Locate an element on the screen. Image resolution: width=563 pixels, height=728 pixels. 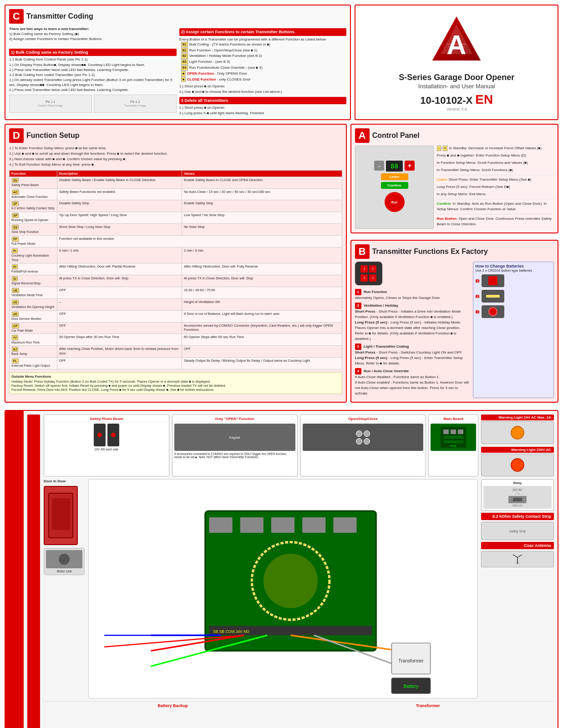
tx-btn-4: 4 is located at coordinates (373, 278).